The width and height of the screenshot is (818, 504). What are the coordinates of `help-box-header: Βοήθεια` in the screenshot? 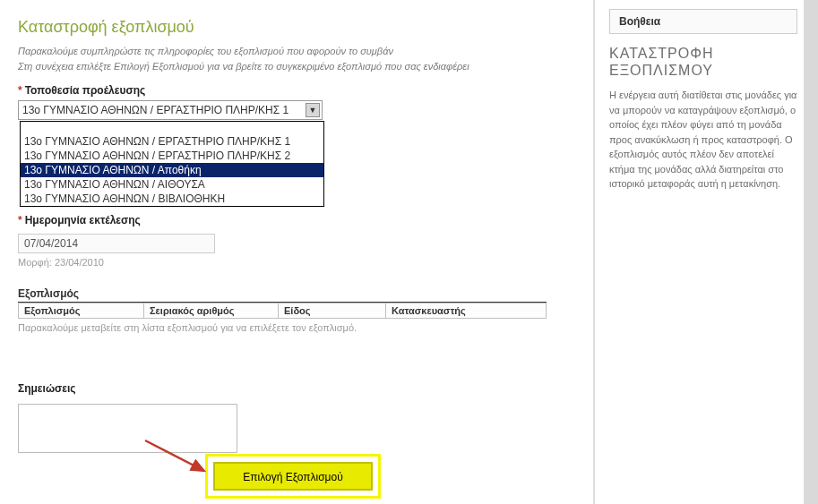 It's located at (703, 21).